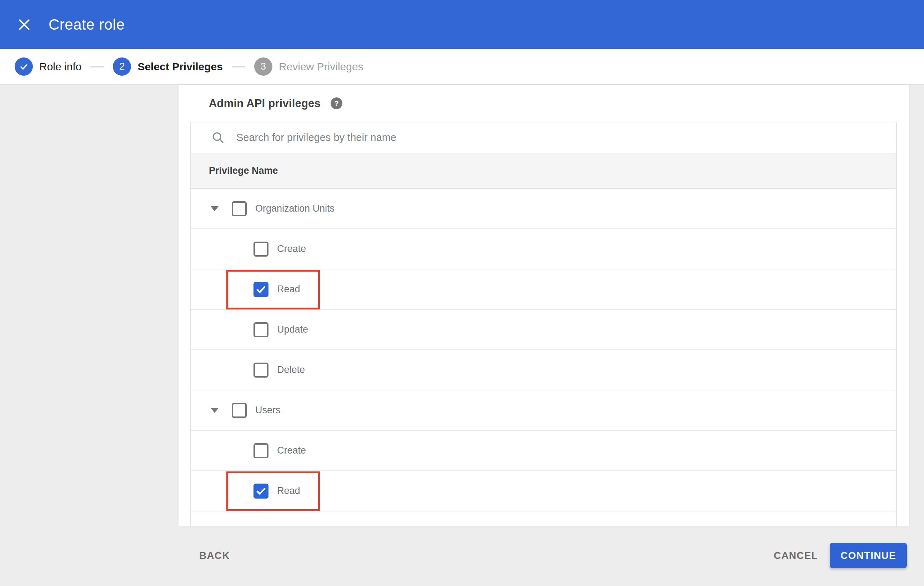 The height and width of the screenshot is (586, 924). Describe the element at coordinates (239, 410) in the screenshot. I see `checkbox-users` at that location.